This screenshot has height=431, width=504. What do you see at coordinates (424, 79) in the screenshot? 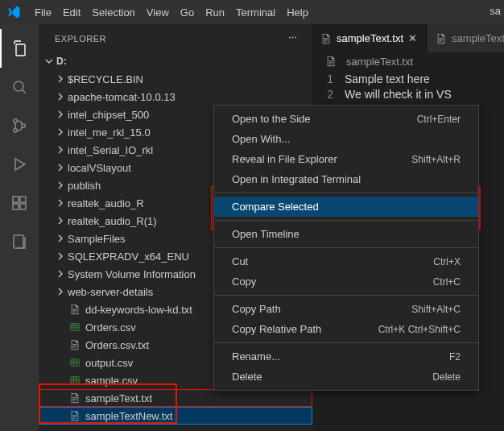
I see `code-line: Sample text here` at bounding box center [424, 79].